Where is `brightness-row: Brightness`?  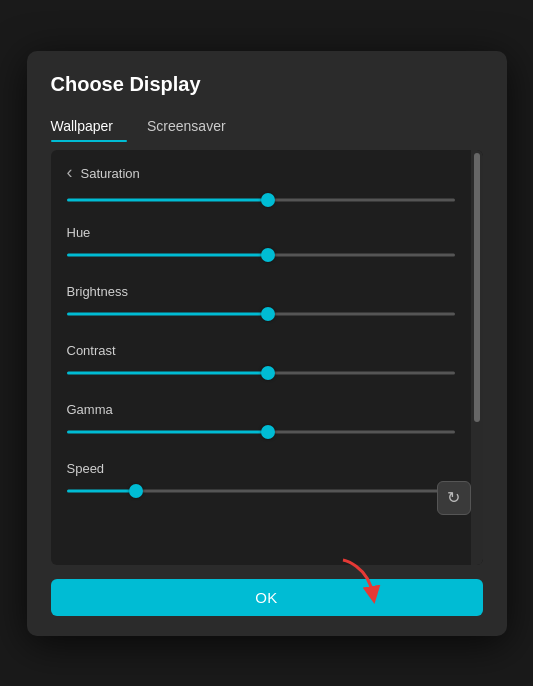 brightness-row: Brightness is located at coordinates (261, 302).